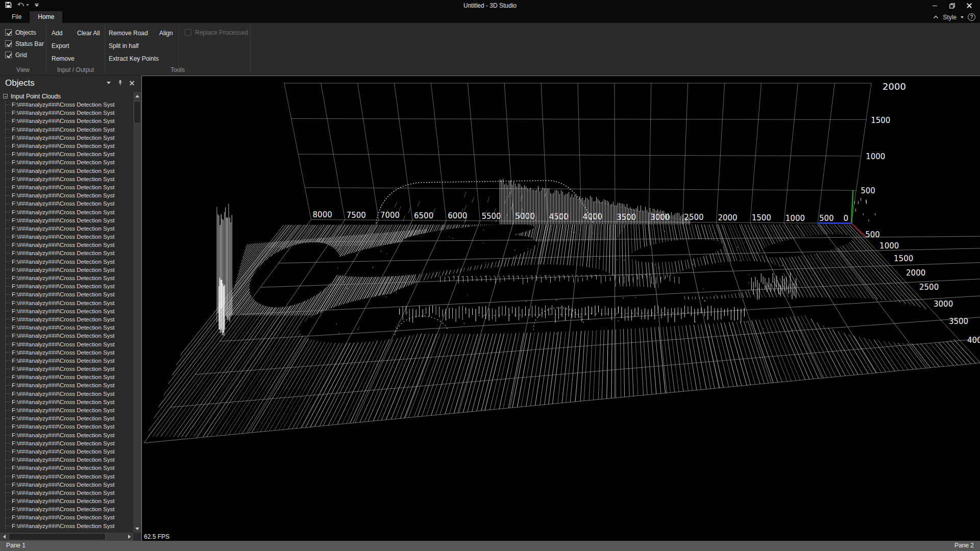 The image size is (980, 551). What do you see at coordinates (166, 33) in the screenshot?
I see `align-button: Align` at bounding box center [166, 33].